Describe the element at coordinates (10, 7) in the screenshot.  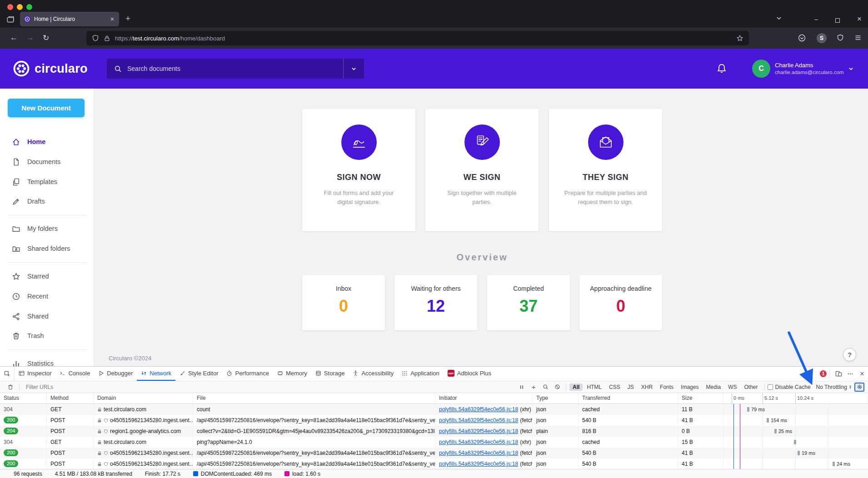
I see `macos-close-button` at that location.